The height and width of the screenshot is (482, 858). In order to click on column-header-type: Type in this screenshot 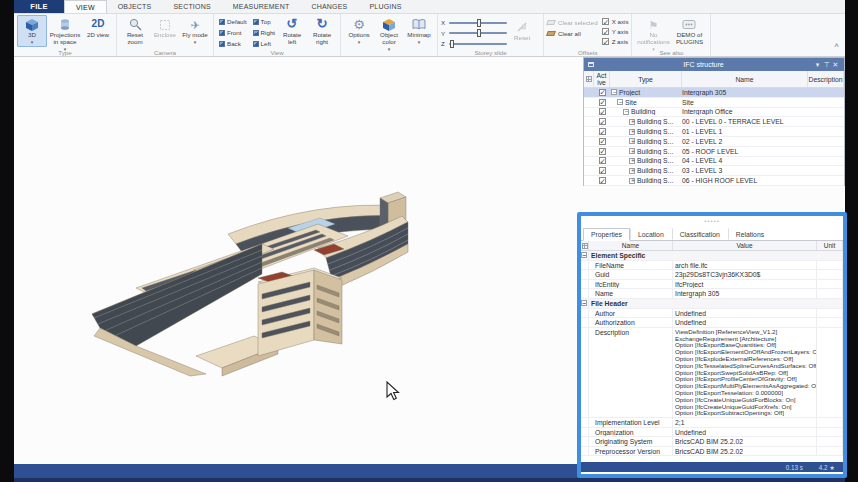, I will do `click(646, 79)`.